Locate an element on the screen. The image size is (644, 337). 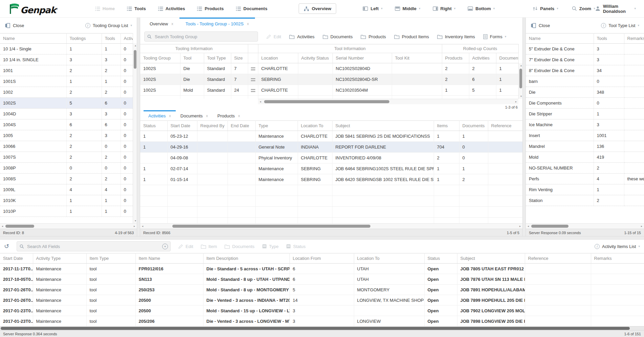
column-header-tooling-group: Tooling Group is located at coordinates (160, 58).